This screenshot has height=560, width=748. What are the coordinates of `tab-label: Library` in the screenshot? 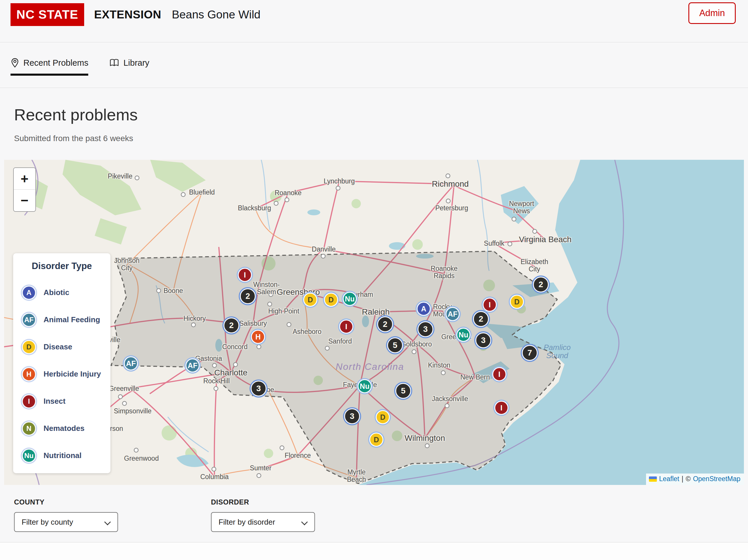 It's located at (137, 63).